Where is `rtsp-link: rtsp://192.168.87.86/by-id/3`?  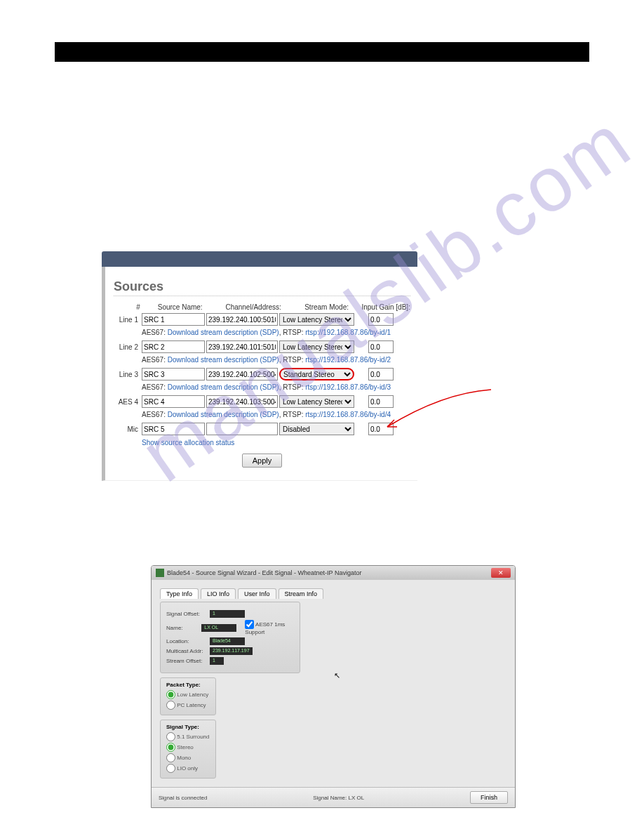 rtsp-link: rtsp://192.168.87.86/by-id/3 is located at coordinates (348, 388).